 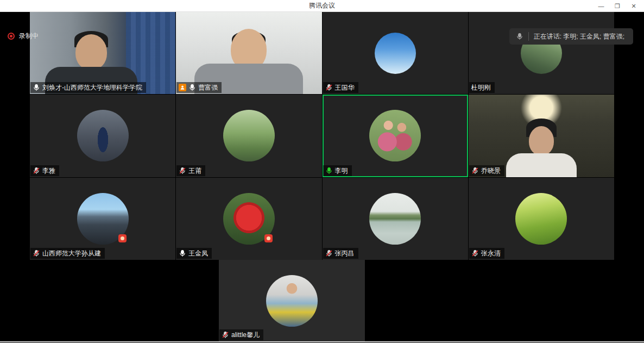 I want to click on window-title: 腾讯会议, so click(x=322, y=5).